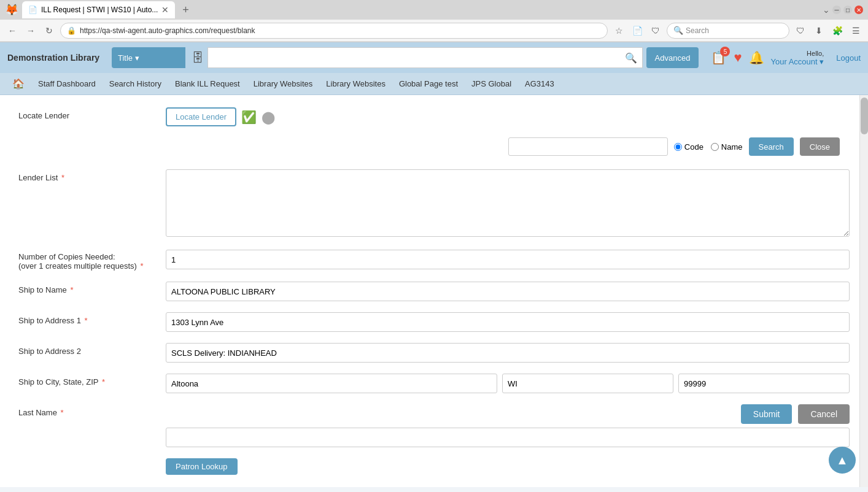  I want to click on lender-list-textarea, so click(508, 203).